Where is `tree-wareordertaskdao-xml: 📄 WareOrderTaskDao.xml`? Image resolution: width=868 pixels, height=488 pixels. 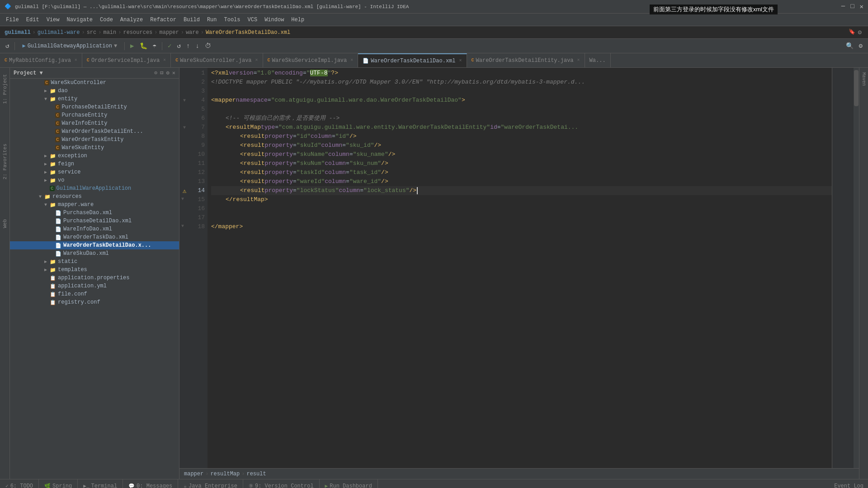 tree-wareordertaskdao-xml: 📄 WareOrderTaskDao.xml is located at coordinates (94, 237).